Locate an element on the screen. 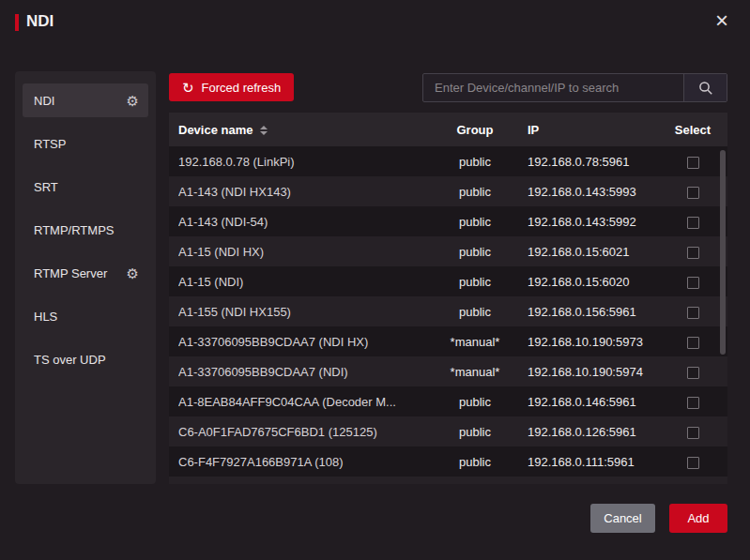 Image resolution: width=750 pixels, height=560 pixels. cell-device: C6-A0F1FAD7675CF6BD1 (125125) is located at coordinates (300, 431).